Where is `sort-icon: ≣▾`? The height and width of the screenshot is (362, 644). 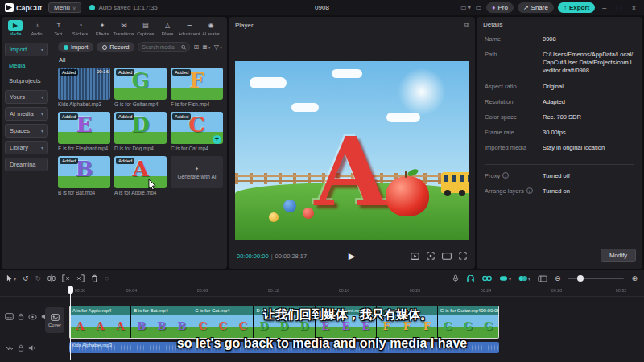 sort-icon: ≣▾ is located at coordinates (206, 47).